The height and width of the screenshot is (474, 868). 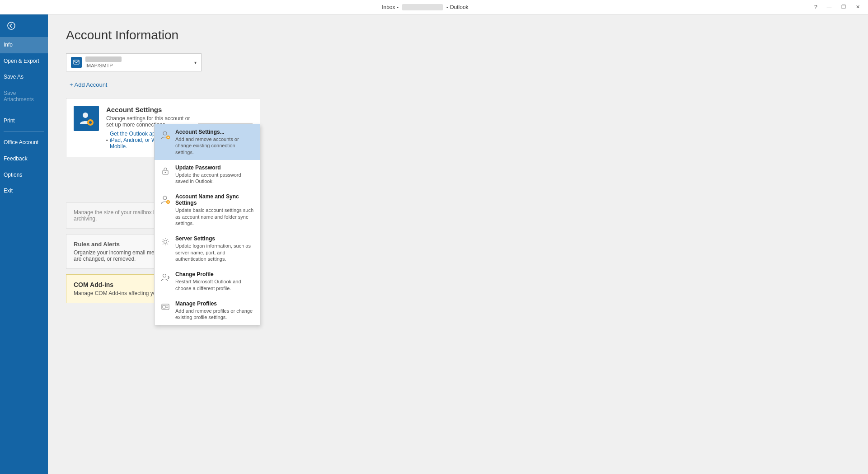 I want to click on account-settings-card: Account Settings Change settings for thi…, so click(x=163, y=127).